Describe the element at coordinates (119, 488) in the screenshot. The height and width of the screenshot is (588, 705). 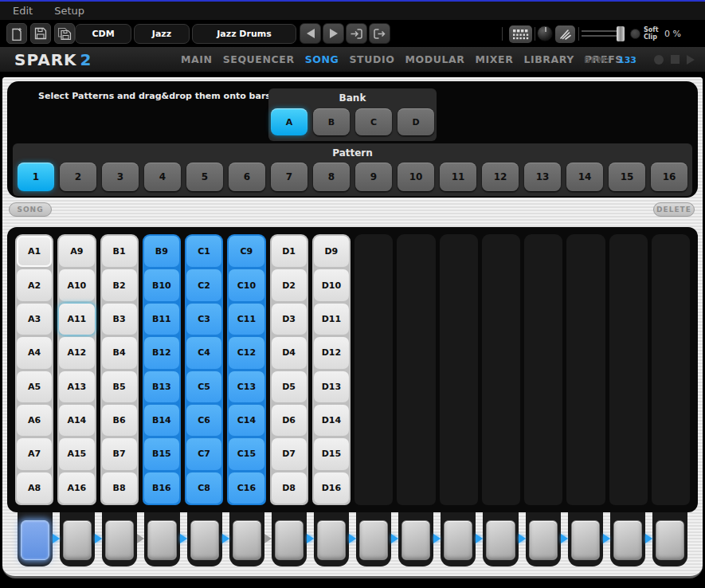
I see `pattern-cell-B8: B8` at that location.